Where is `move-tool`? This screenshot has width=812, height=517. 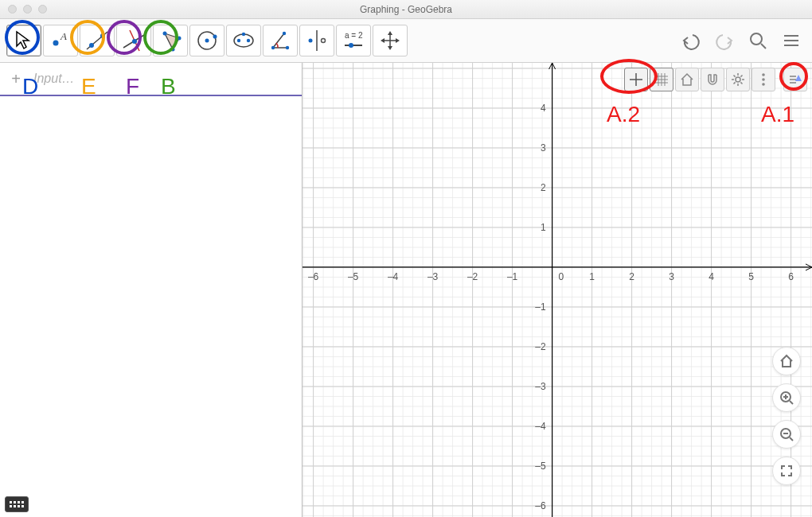 move-tool is located at coordinates (24, 41).